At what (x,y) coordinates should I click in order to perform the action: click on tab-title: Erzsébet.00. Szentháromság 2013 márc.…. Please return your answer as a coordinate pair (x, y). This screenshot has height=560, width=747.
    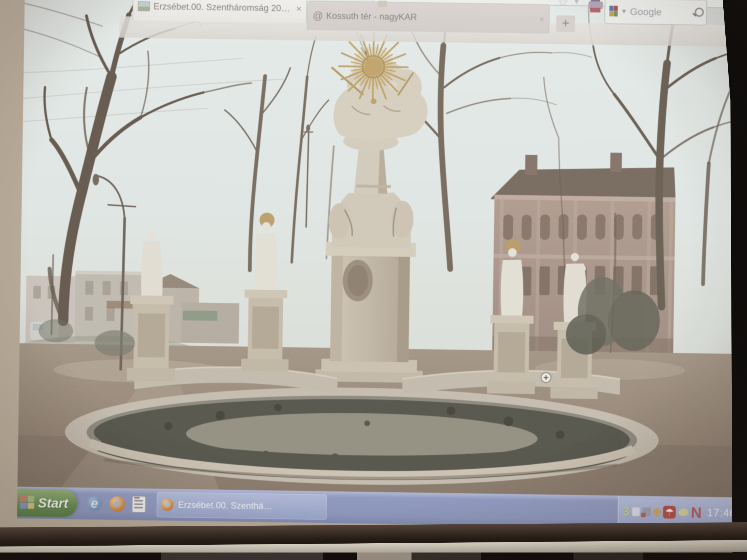
    Looking at the image, I should click on (223, 7).